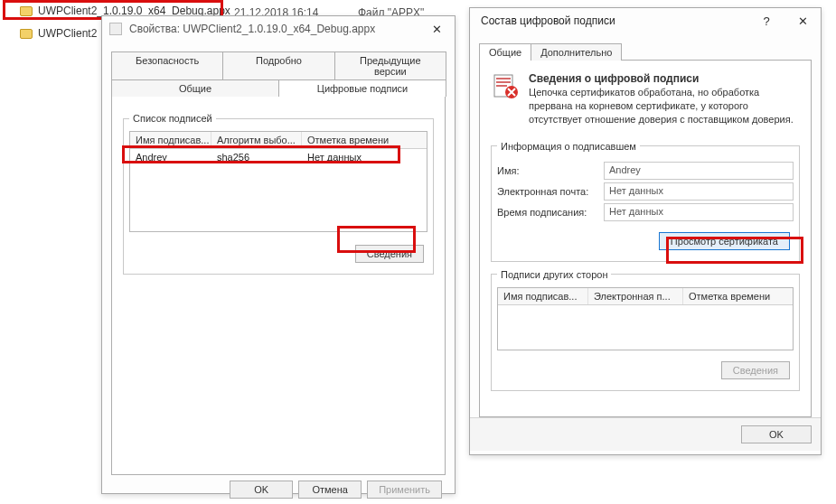  I want to click on explorer-file-row: UWPClient2, so click(58, 33).